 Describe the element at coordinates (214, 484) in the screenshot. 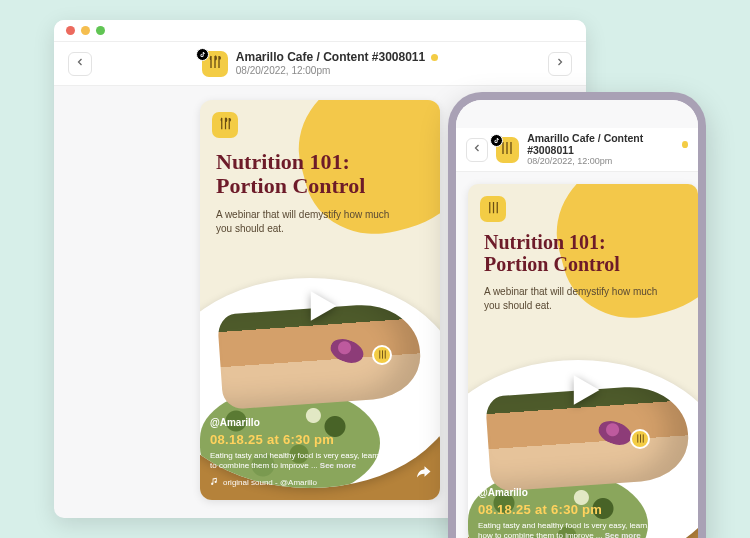

I see `music-note-icon` at that location.